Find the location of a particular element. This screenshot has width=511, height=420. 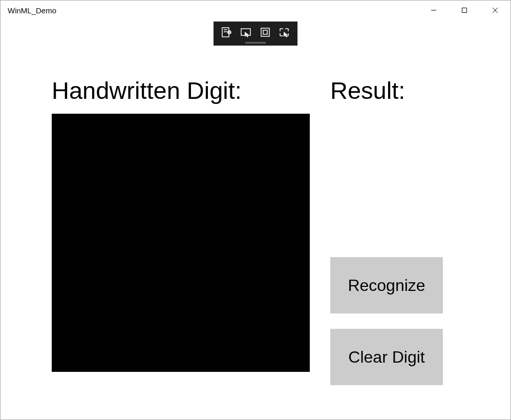

handwritten-digit-label: Handwritten Digit: is located at coordinates (181, 90).